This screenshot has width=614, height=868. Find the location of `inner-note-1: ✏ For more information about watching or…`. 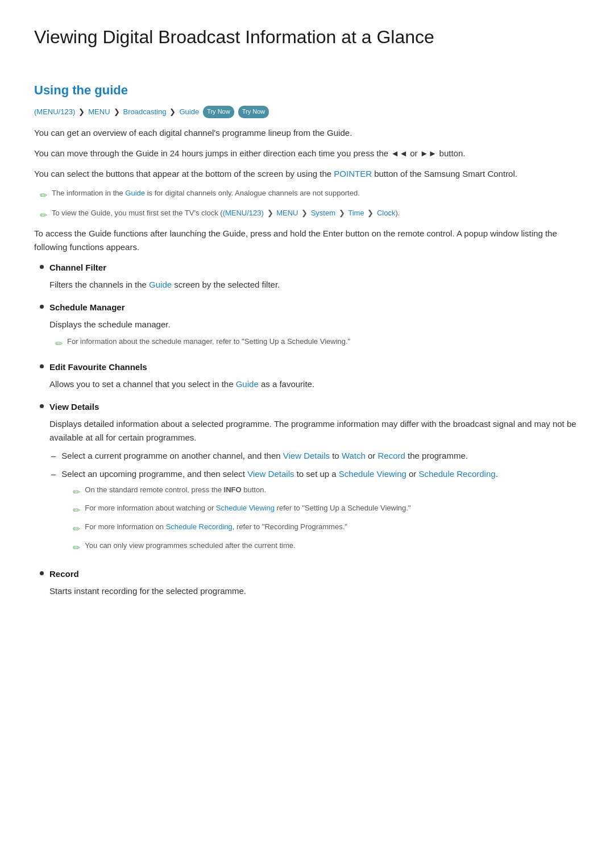

inner-note-1: ✏ For more information about watching or… is located at coordinates (285, 510).